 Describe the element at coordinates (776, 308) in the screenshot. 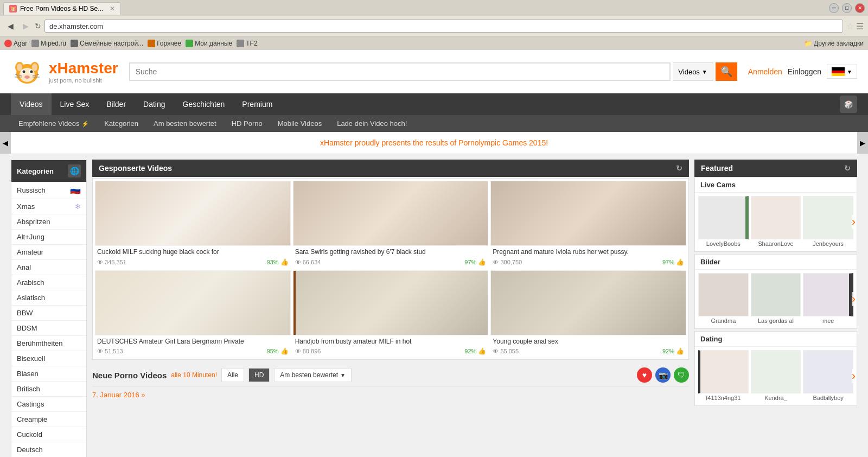

I see `featured-sidebar: Featured ↻ Live Cams LovelyBoobs Shaaron…` at that location.